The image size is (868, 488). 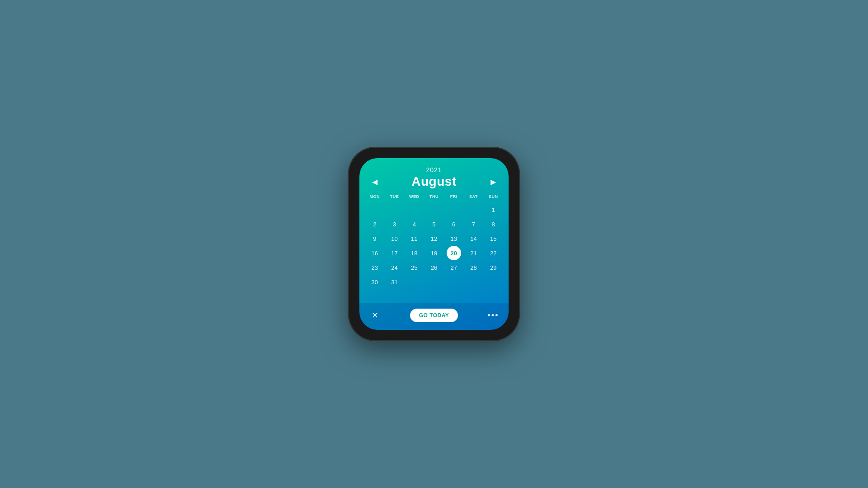 I want to click on day-cell: 26, so click(x=434, y=267).